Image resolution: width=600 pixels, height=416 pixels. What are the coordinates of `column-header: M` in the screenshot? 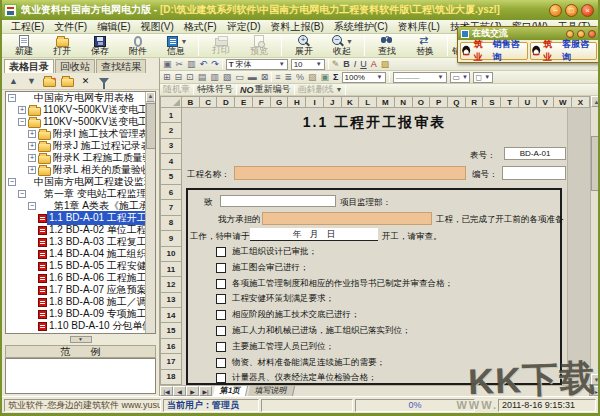 It's located at (386, 102).